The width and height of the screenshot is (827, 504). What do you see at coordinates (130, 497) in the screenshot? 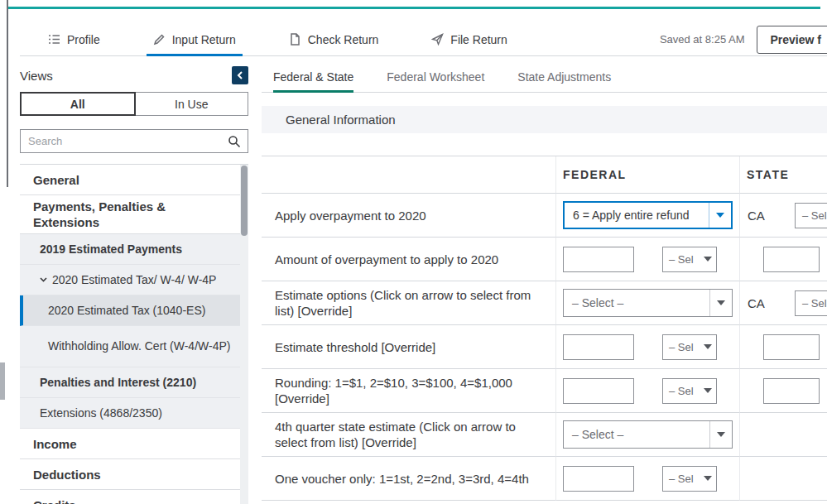
I see `sidebar-item-credits: Credits` at bounding box center [130, 497].